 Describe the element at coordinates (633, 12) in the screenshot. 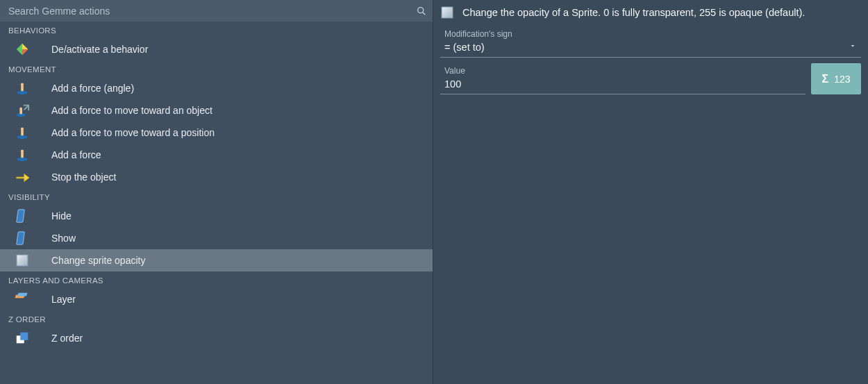

I see `action-description: Change the opacity of a Sprite. 0 is ful…` at that location.